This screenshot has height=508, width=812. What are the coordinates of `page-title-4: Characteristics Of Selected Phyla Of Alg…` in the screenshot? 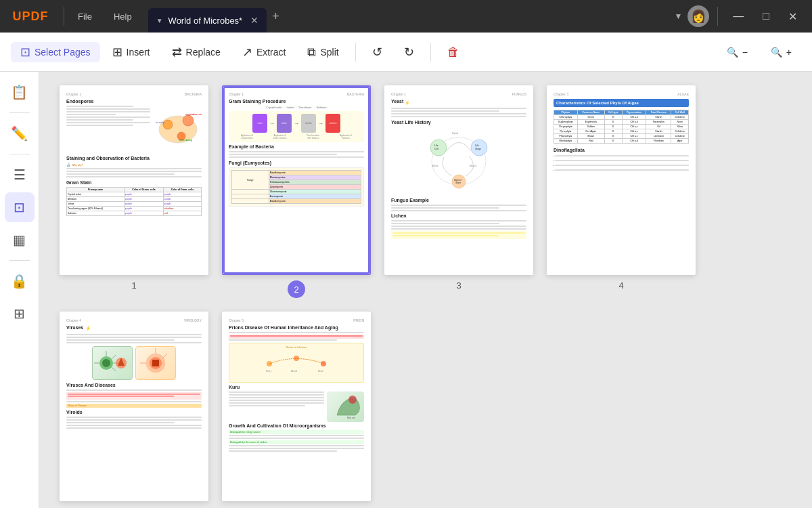 It's located at (621, 103).